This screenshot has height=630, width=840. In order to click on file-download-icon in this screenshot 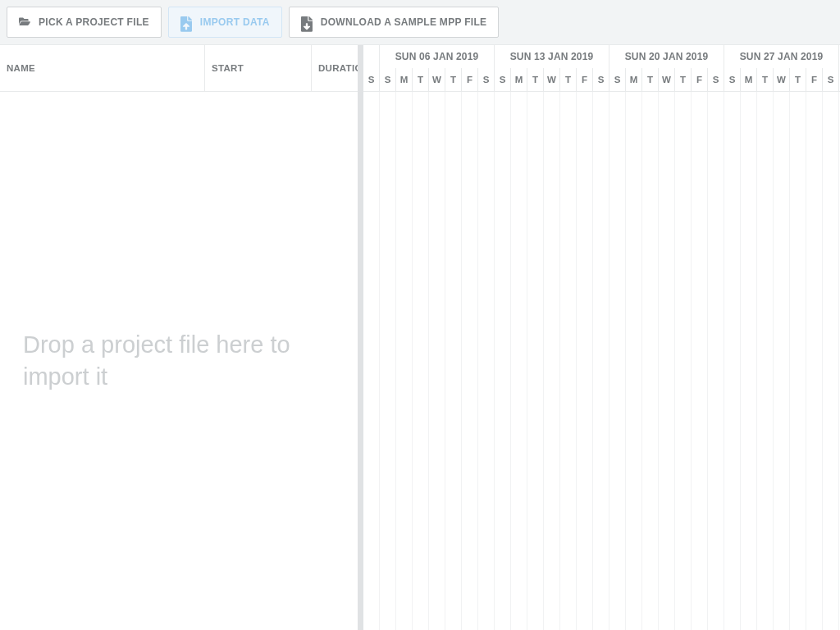, I will do `click(307, 22)`.